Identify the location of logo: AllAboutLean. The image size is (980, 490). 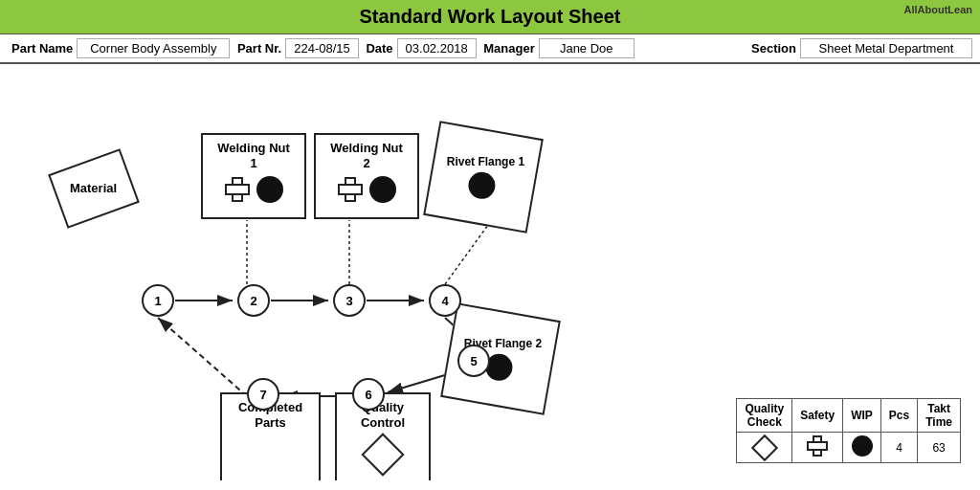
(939, 10).